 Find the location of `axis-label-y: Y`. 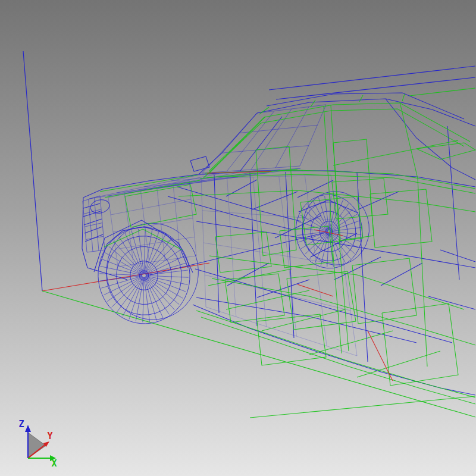

axis-label-y: Y is located at coordinates (50, 436).